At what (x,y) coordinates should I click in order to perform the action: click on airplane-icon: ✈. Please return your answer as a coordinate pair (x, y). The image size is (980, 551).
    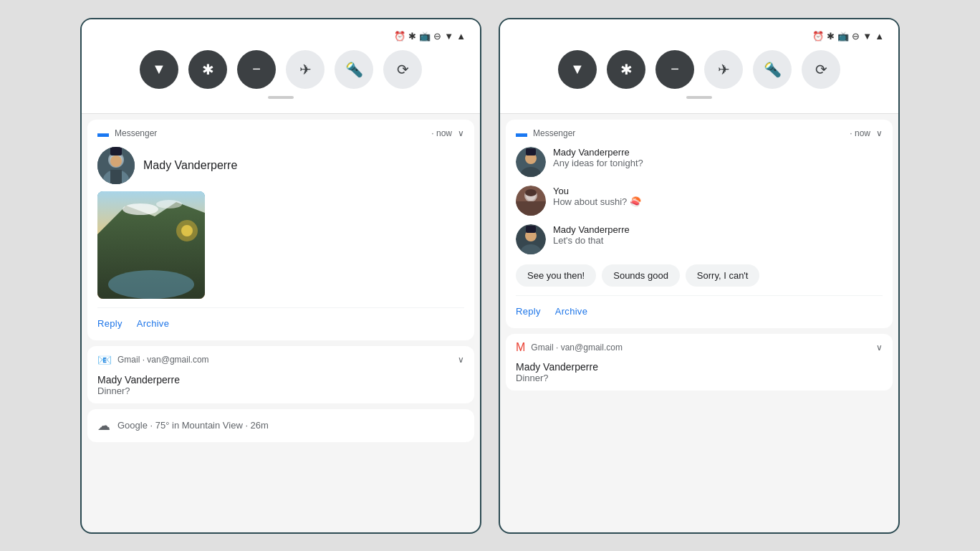
    Looking at the image, I should click on (305, 70).